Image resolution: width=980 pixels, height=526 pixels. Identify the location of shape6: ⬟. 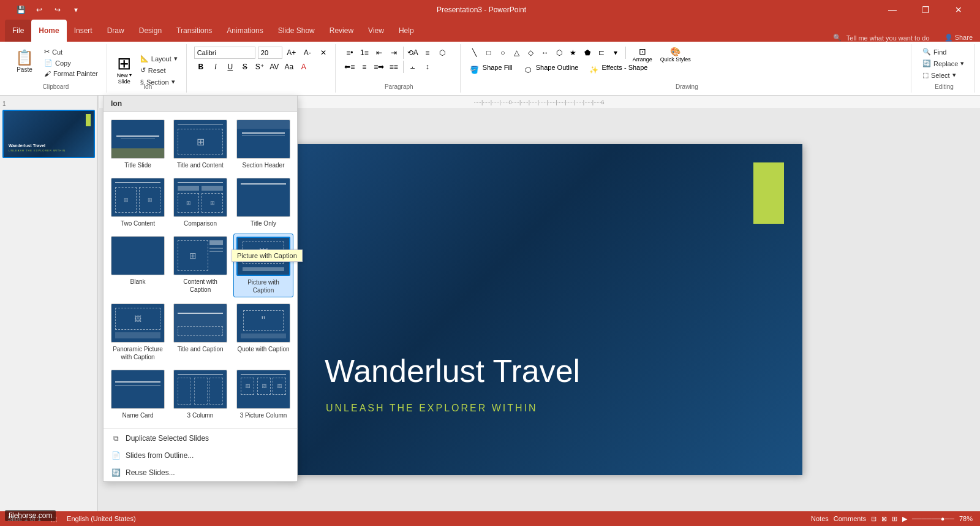
(587, 53).